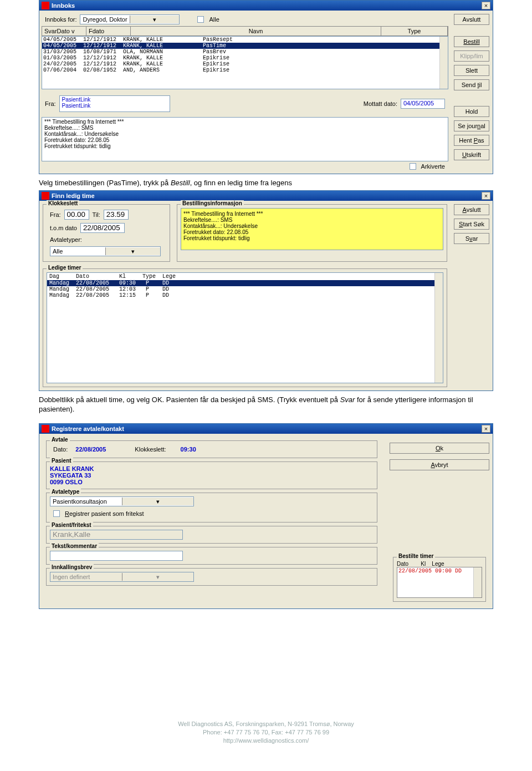 This screenshot has height=771, width=532. I want to click on dato-value: 22/08/2005, so click(91, 449).